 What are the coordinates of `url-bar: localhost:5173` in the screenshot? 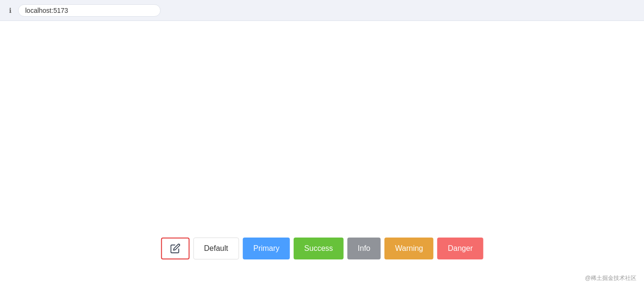 It's located at (89, 10).